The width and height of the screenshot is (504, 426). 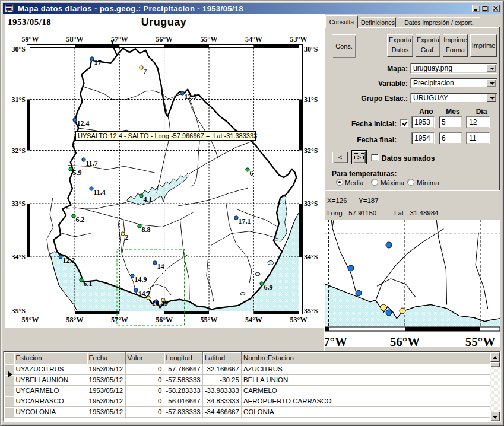 I want to click on svg-text: 12.2, so click(x=69, y=260).